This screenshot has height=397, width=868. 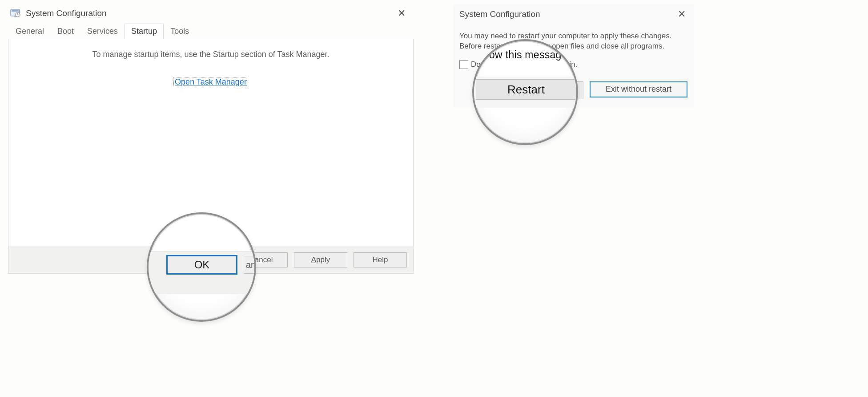 What do you see at coordinates (102, 31) in the screenshot?
I see `tab-services: Services` at bounding box center [102, 31].